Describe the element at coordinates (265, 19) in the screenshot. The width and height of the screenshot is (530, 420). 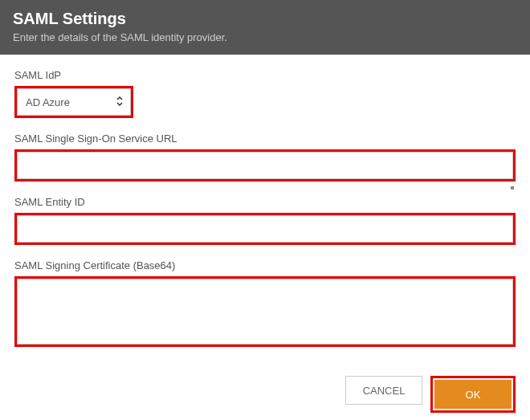
I see `dialog-title: SAML Settings` at that location.